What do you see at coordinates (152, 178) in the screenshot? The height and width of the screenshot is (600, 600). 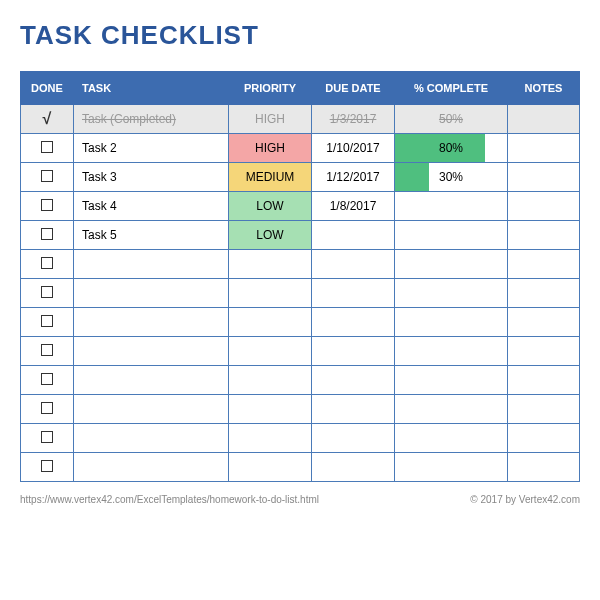 I see `task-cell: Task 3` at bounding box center [152, 178].